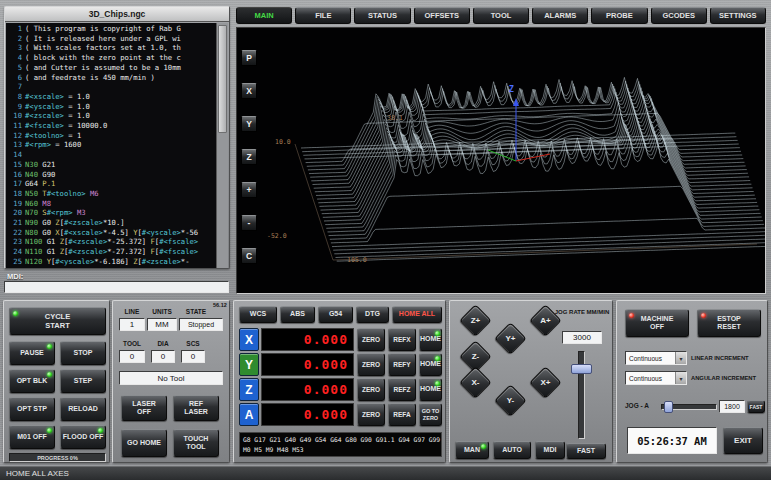  What do you see at coordinates (430, 390) in the screenshot?
I see `home-z-button: HOME` at bounding box center [430, 390].